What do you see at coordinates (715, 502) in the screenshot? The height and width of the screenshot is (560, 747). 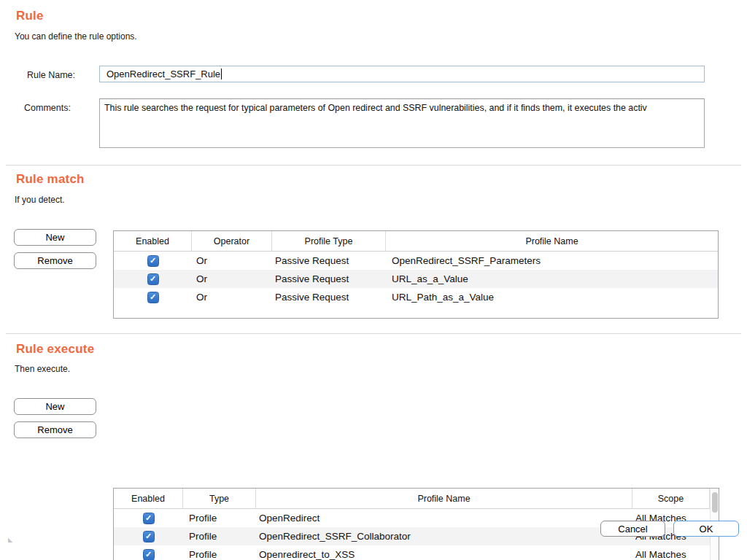 I see `scrollbar-thumb` at bounding box center [715, 502].